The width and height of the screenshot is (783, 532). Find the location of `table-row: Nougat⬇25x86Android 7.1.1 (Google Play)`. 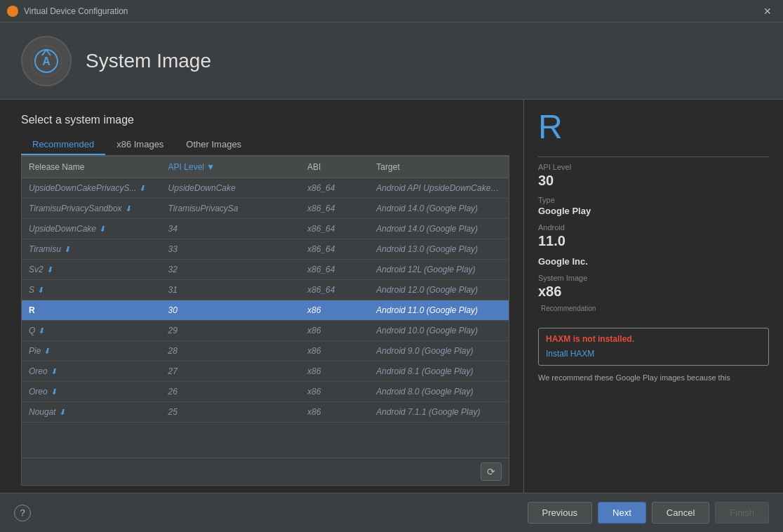

table-row: Nougat⬇25x86Android 7.1.1 (Google Play) is located at coordinates (265, 413).